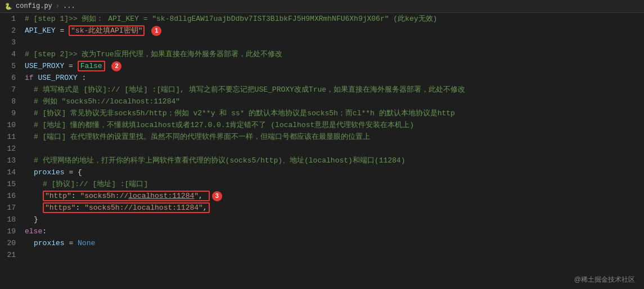 This screenshot has width=644, height=289. What do you see at coordinates (334, 78) in the screenshot?
I see `line-6: if USE_PROXY :` at bounding box center [334, 78].